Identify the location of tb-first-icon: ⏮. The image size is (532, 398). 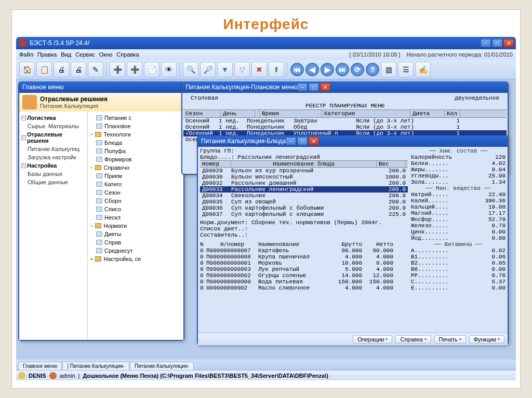
(297, 70).